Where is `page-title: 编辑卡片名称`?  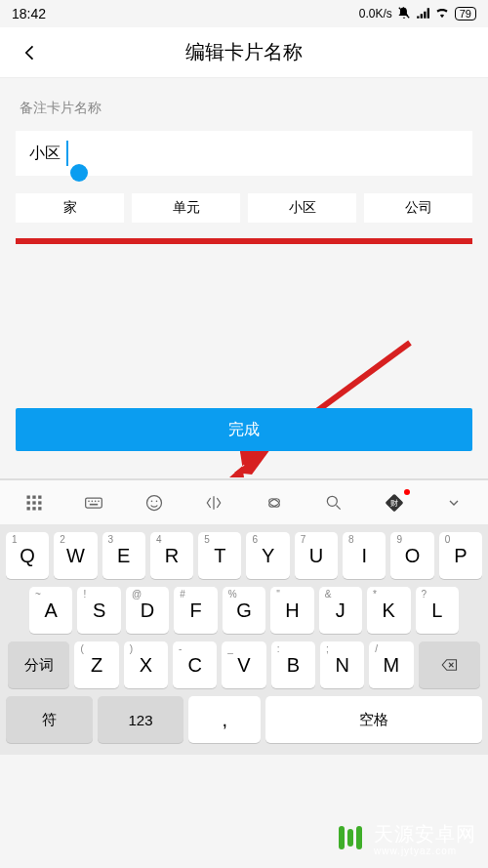
page-title: 编辑卡片名称 is located at coordinates (244, 53).